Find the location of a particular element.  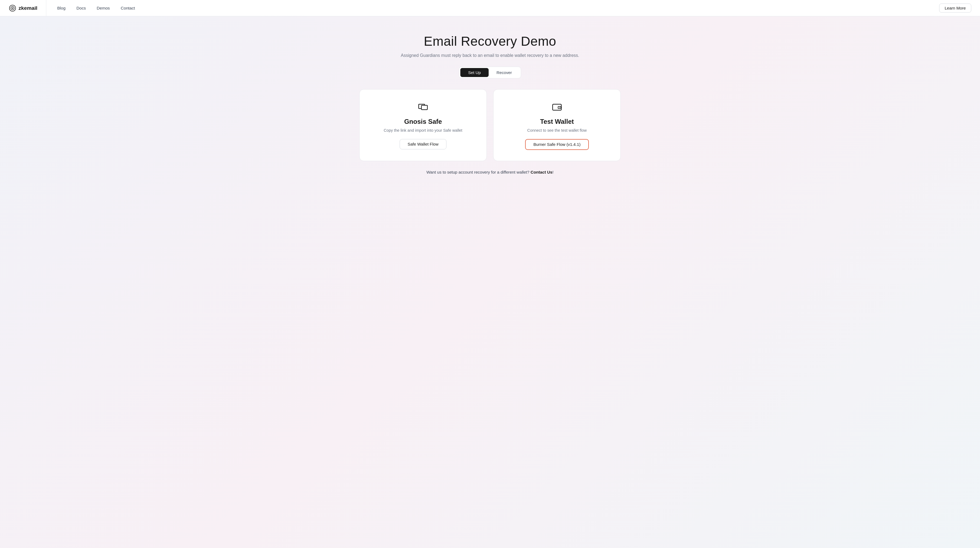

cards-container: Gnosis Safe Copy the link and import int… is located at coordinates (490, 125).